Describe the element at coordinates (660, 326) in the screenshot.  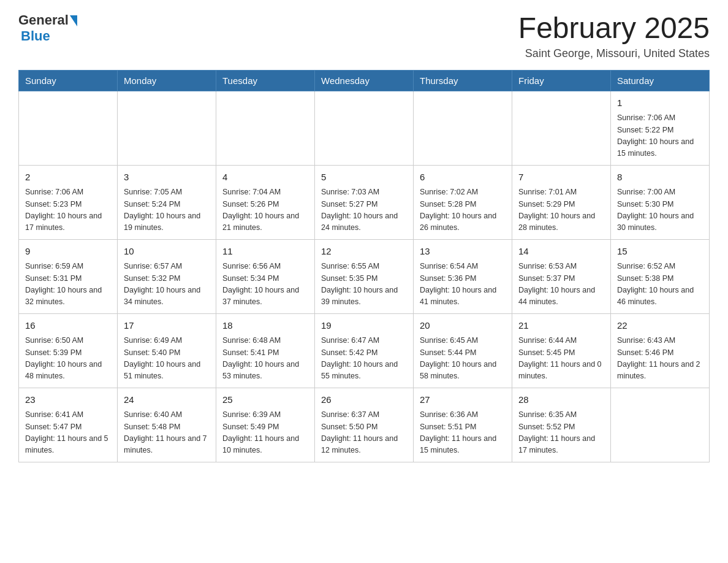
I see `day-number: 22` at that location.